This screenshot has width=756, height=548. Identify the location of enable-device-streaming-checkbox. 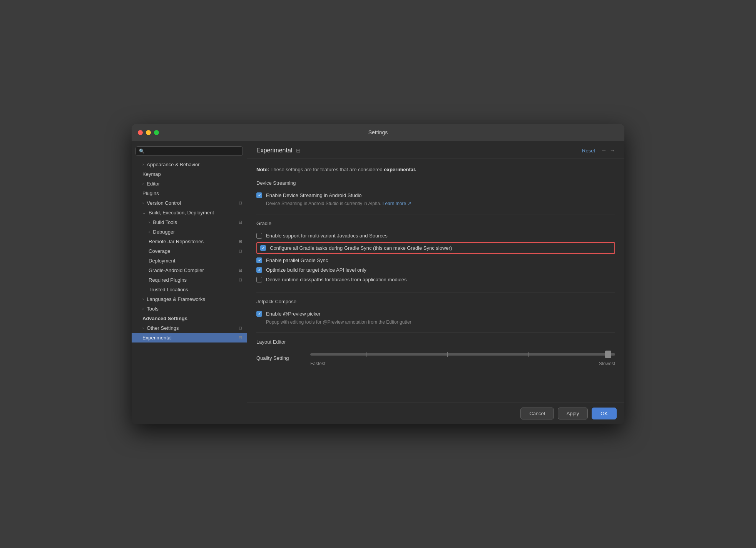
(259, 195).